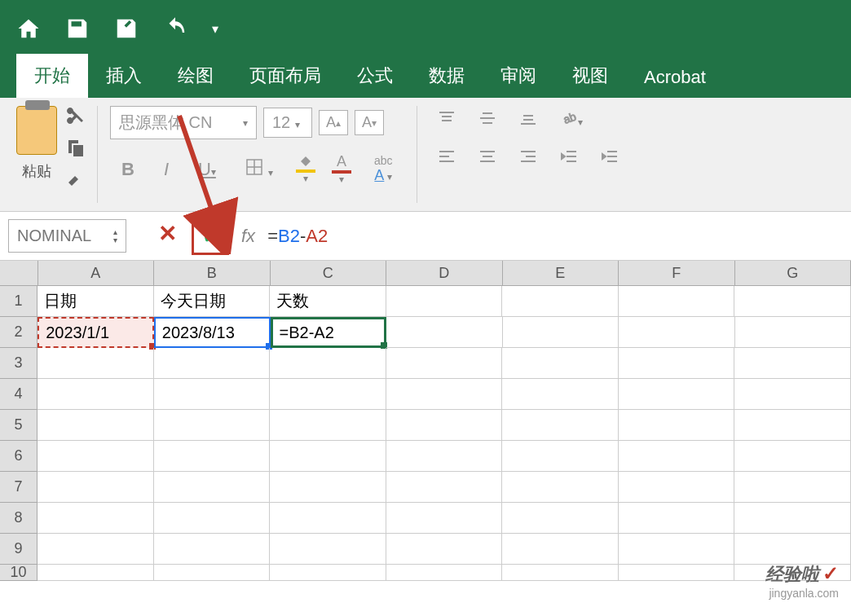 The width and height of the screenshot is (851, 616). What do you see at coordinates (329, 332) in the screenshot?
I see `cell-c2: =B2-A2` at bounding box center [329, 332].